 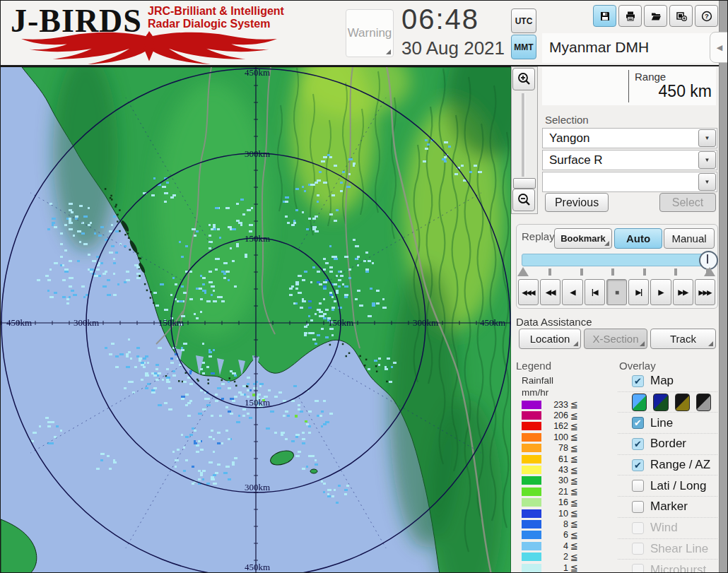 I want to click on warning-button: Warning, so click(x=370, y=33).